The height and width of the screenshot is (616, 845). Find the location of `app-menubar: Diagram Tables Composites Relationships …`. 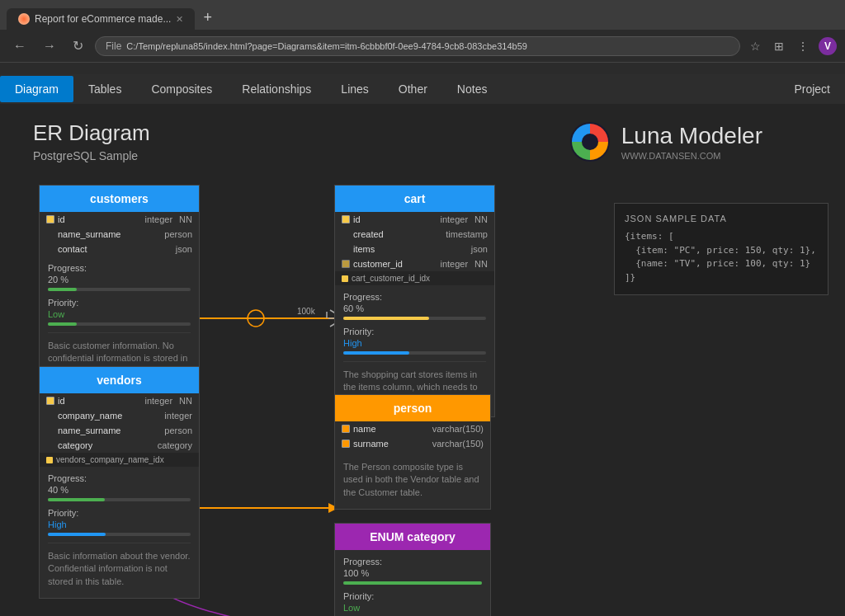

app-menubar: Diagram Tables Composites Relationships … is located at coordinates (422, 89).